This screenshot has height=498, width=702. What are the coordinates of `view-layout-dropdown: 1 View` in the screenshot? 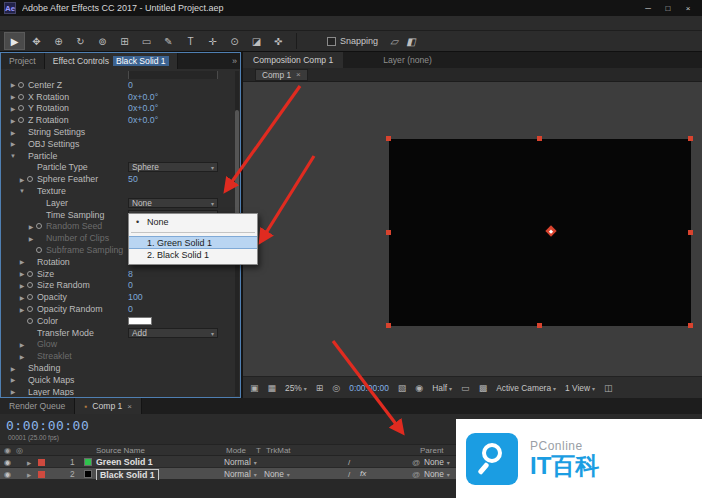 It's located at (580, 388).